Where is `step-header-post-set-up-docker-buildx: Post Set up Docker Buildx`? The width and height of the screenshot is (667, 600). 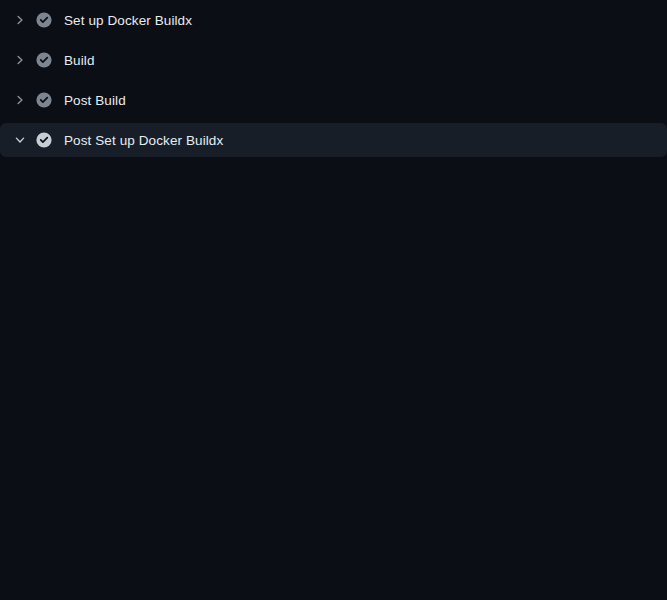
step-header-post-set-up-docker-buildx: Post Set up Docker Buildx is located at coordinates (334, 140).